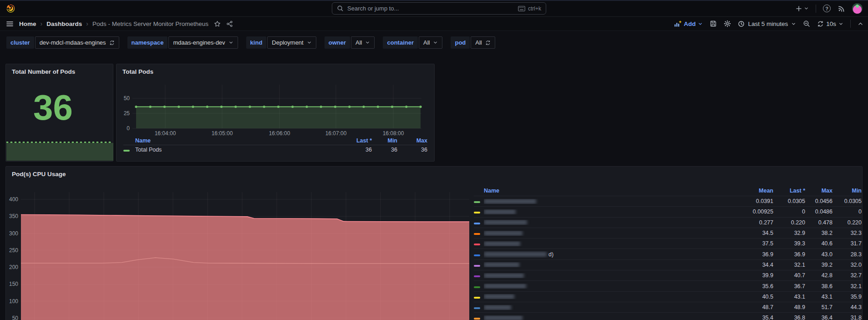  What do you see at coordinates (363, 43) in the screenshot?
I see `variable-owner-value-dropdown: All` at bounding box center [363, 43].